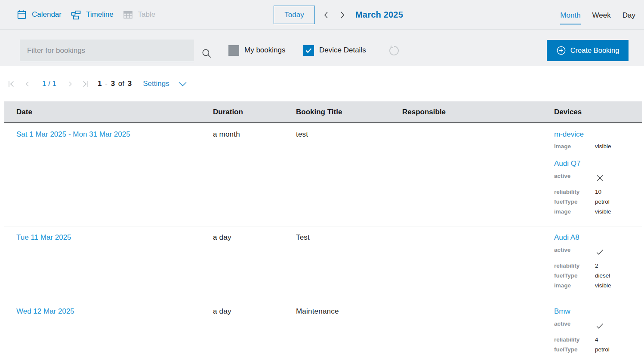 The height and width of the screenshot is (357, 644). Describe the element at coordinates (324, 113) in the screenshot. I see `table-header-row: DateDurationBooking TitleResponsibleDevi…` at that location.